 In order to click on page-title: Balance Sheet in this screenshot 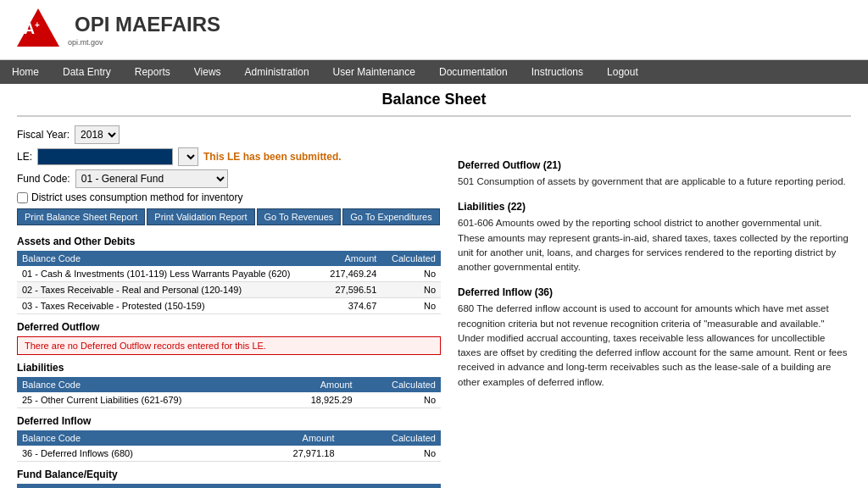, I will do `click(434, 100)`.